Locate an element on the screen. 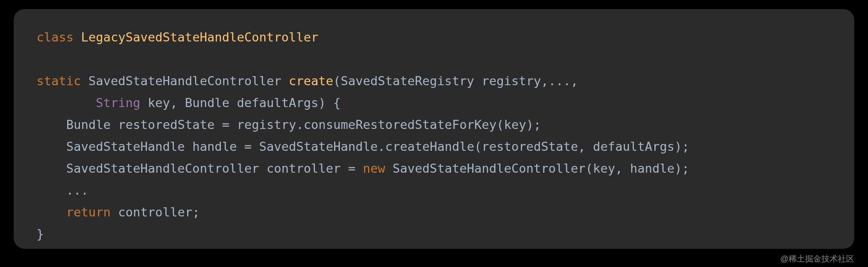  line3-type: Bundle is located at coordinates (89, 125).